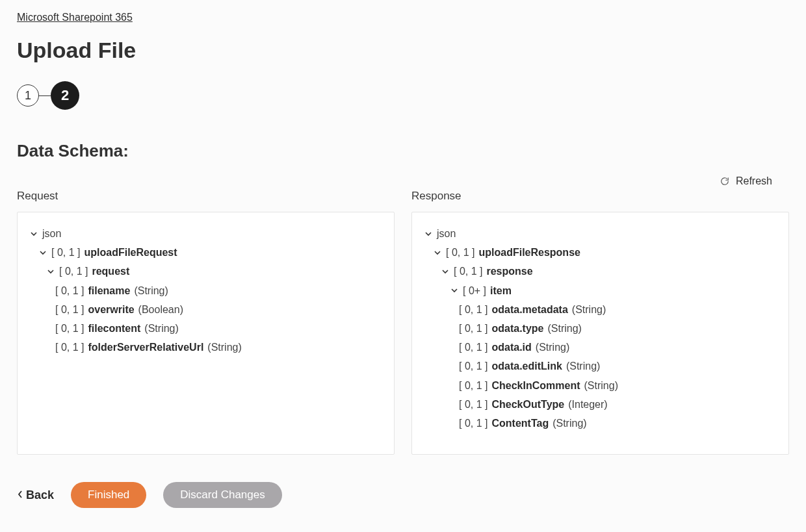 The height and width of the screenshot is (532, 806). I want to click on refresh-label: Refresh, so click(754, 181).